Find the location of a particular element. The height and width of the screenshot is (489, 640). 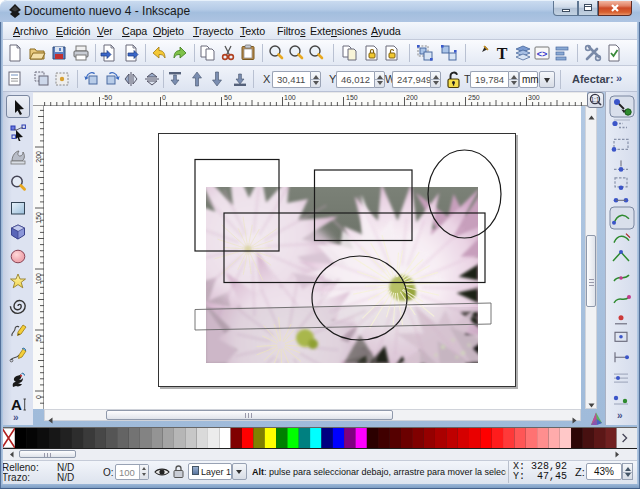

svg-text: 200 is located at coordinates (412, 98).